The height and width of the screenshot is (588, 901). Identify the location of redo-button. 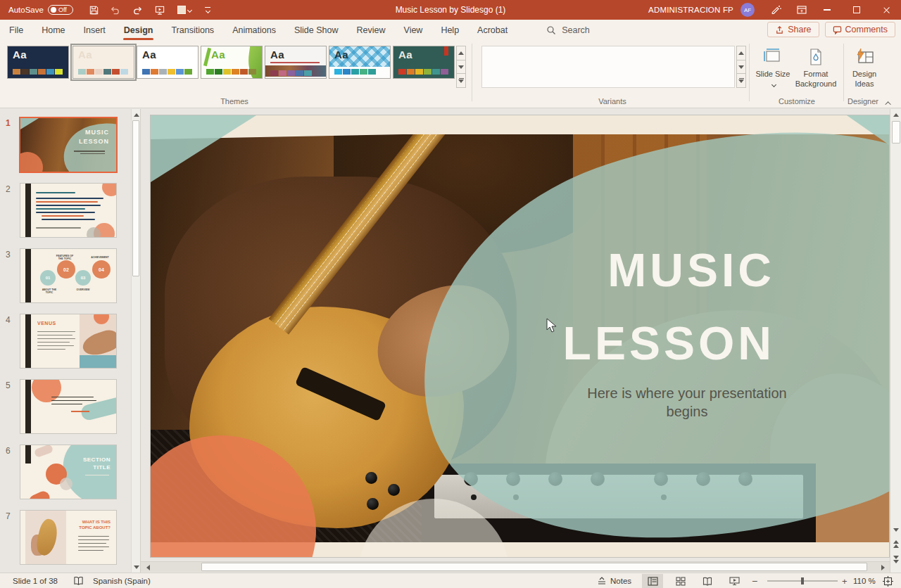
(137, 10).